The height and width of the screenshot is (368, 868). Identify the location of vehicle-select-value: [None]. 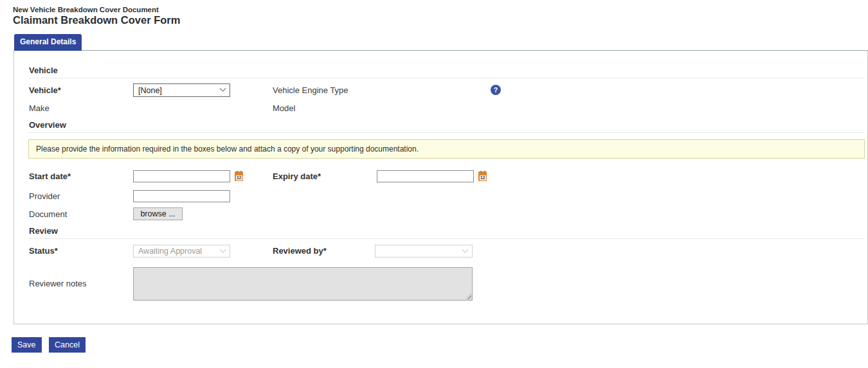
(150, 91).